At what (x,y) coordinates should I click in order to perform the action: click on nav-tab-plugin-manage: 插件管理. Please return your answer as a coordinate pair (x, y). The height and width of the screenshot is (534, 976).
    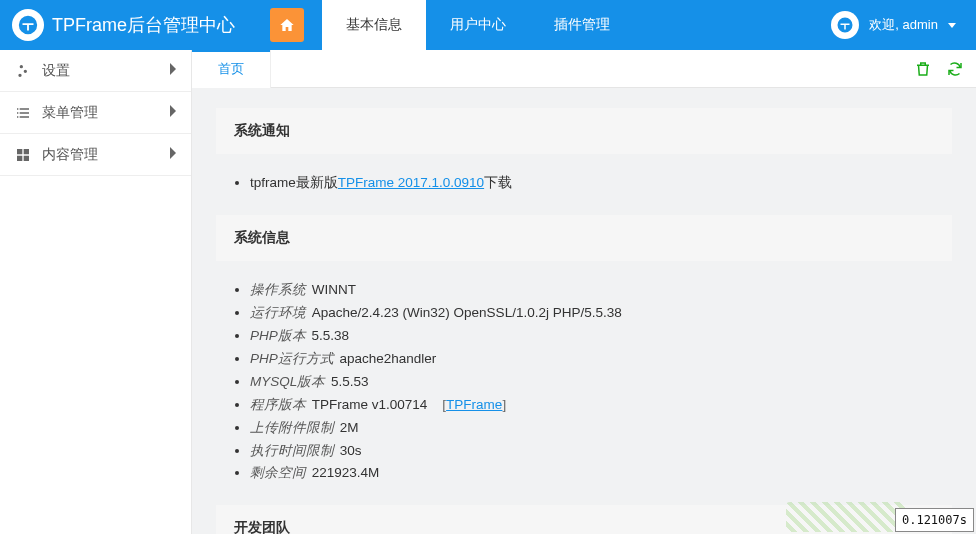
    Looking at the image, I should click on (582, 25).